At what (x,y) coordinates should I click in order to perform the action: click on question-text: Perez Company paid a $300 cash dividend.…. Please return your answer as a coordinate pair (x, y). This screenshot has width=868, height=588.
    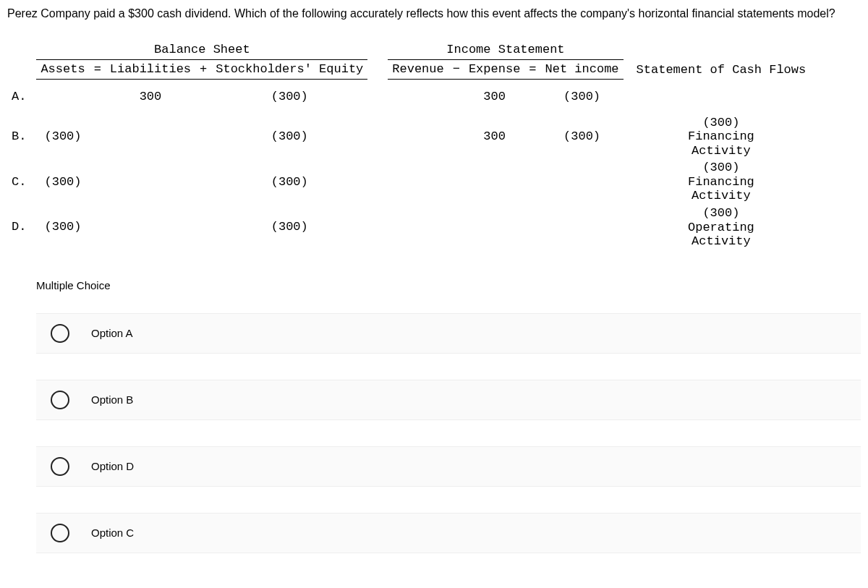
    Looking at the image, I should click on (434, 14).